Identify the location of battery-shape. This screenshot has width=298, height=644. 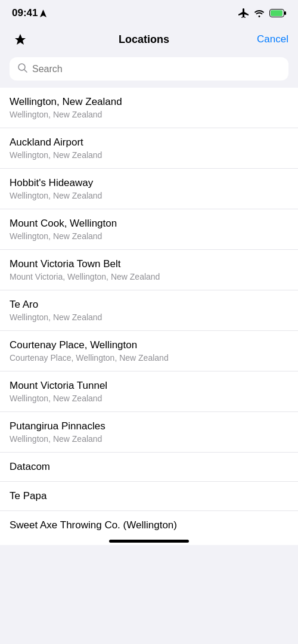
(278, 13).